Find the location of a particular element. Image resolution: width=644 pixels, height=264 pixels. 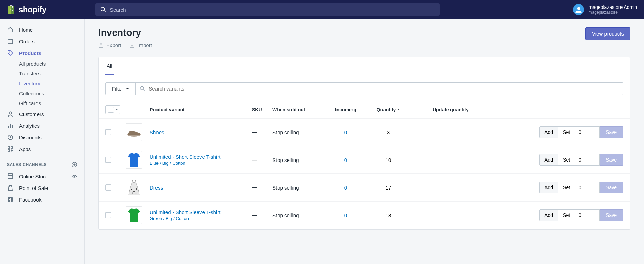

nav-facebook: Facebook is located at coordinates (42, 199).